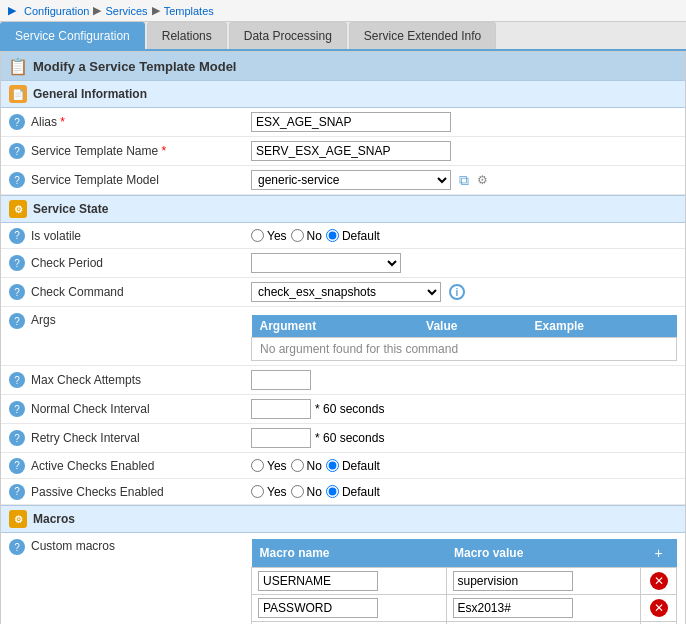 This screenshot has width=686, height=624. Describe the element at coordinates (332, 466) in the screenshot. I see `active-checks-default-radio` at that location.